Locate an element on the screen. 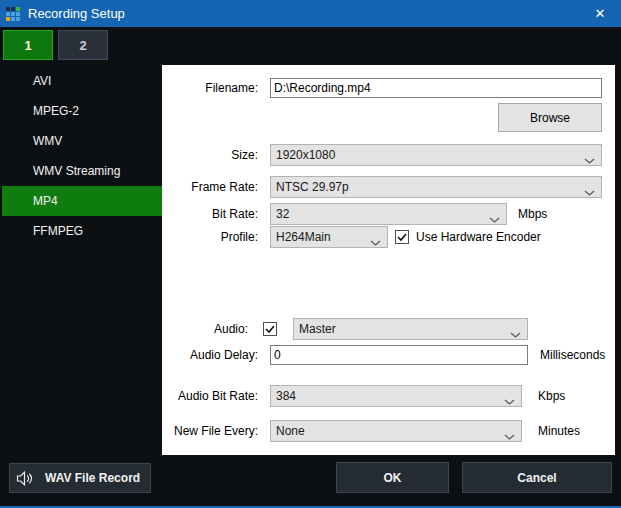  wav-button-label: WAV File Record is located at coordinates (92, 478).